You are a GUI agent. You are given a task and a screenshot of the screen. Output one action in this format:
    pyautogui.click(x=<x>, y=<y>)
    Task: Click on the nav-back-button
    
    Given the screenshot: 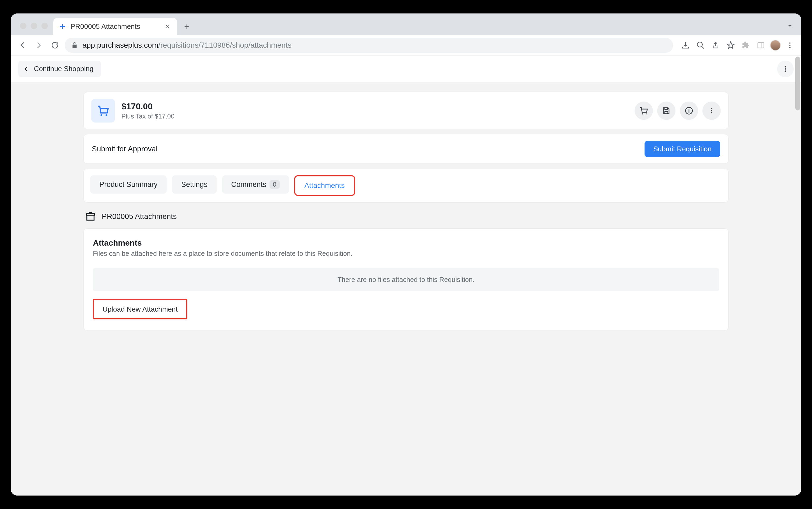 What is the action you would take?
    pyautogui.click(x=23, y=45)
    